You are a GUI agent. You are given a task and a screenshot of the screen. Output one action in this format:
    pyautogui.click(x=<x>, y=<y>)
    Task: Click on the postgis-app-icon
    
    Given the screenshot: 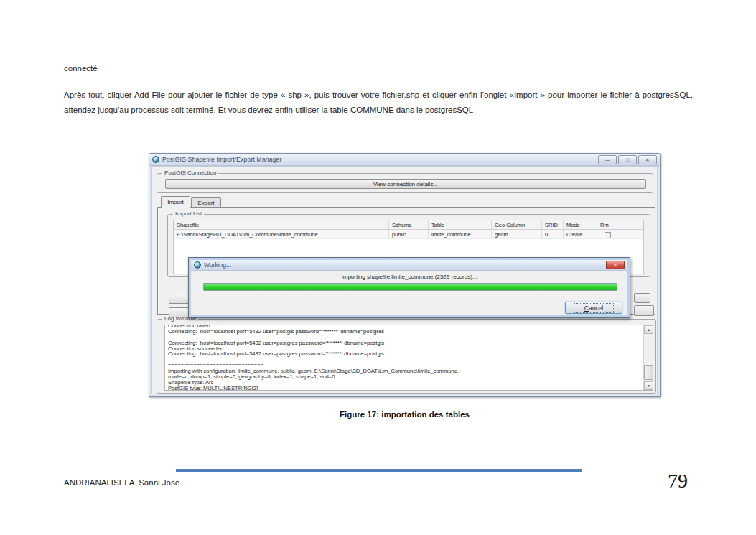 What is the action you would take?
    pyautogui.click(x=156, y=159)
    